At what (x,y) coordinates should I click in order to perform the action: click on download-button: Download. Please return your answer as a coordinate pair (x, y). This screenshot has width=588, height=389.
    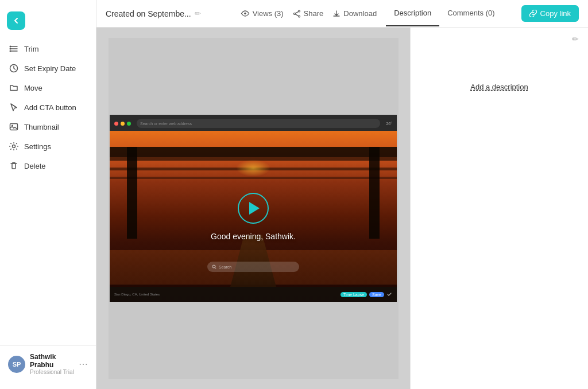
    Looking at the image, I should click on (355, 14).